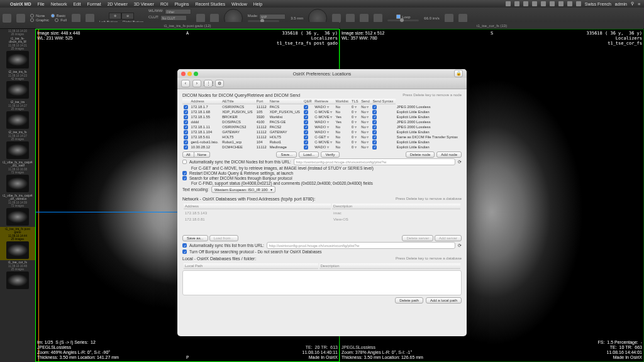  I want to click on input-source-label: Swiss French, so click(598, 4).